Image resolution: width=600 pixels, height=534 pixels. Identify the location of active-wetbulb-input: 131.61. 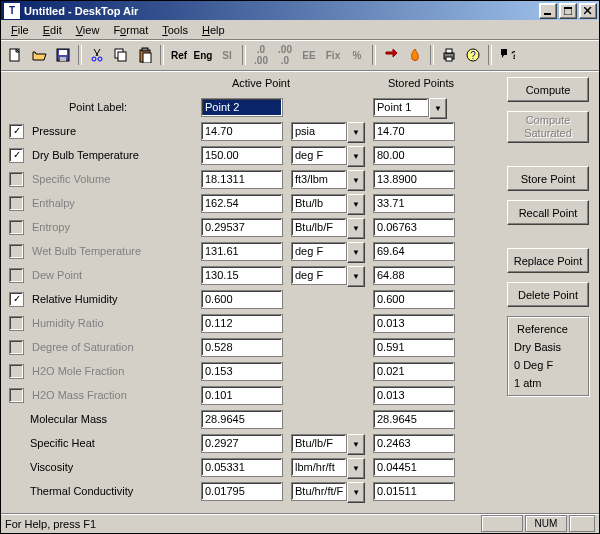
(242, 252).